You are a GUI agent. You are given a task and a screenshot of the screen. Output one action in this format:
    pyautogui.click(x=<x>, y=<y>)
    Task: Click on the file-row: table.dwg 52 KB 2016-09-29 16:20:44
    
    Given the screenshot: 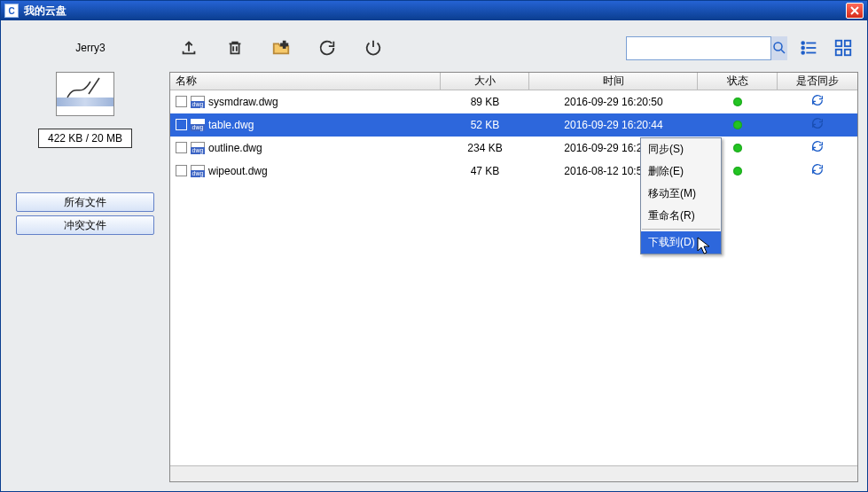 What is the action you would take?
    pyautogui.click(x=514, y=125)
    